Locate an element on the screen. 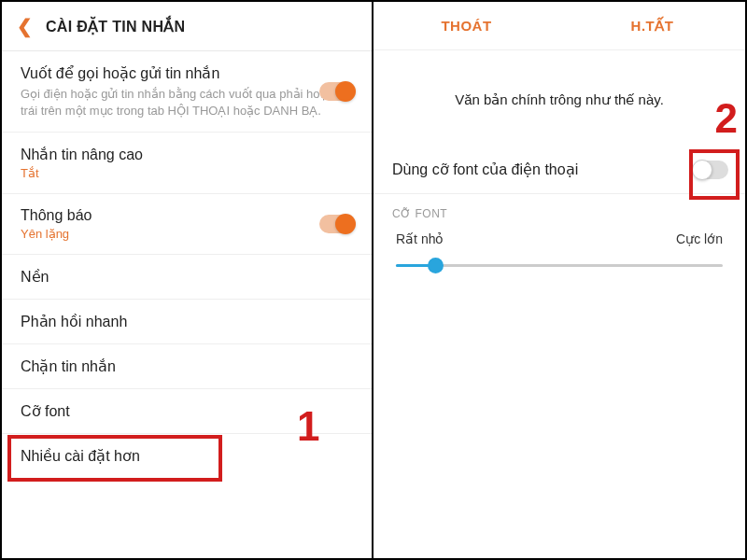  row-notify: Thông báo Yên lặng is located at coordinates (187, 224).